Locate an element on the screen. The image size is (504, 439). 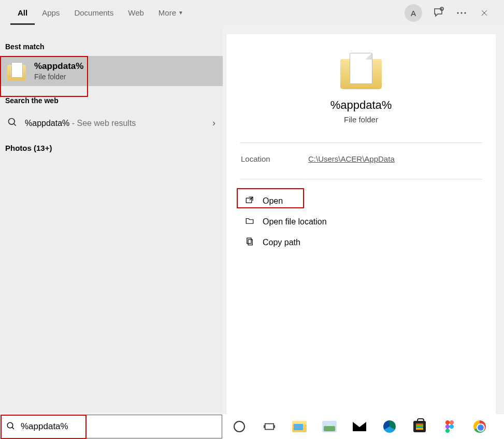
tab-all: All is located at coordinates (23, 13).